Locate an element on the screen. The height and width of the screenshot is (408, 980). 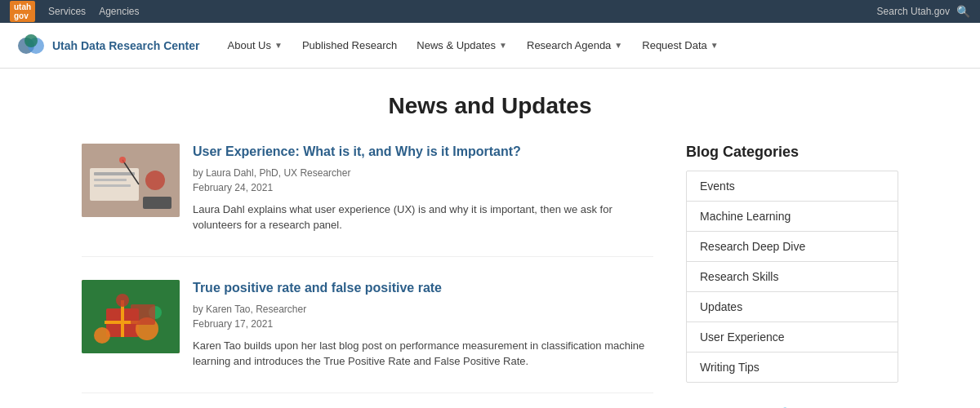
article-image-ux is located at coordinates (131, 180).